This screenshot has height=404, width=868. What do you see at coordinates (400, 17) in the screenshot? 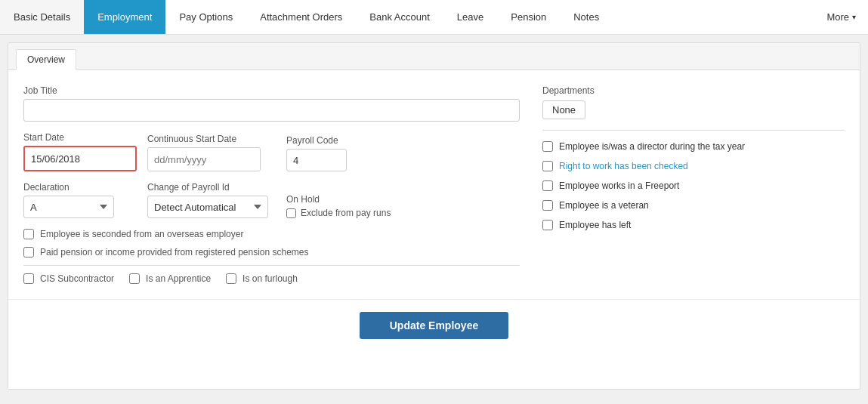
I see `tab-bank-account: Bank Account` at bounding box center [400, 17].